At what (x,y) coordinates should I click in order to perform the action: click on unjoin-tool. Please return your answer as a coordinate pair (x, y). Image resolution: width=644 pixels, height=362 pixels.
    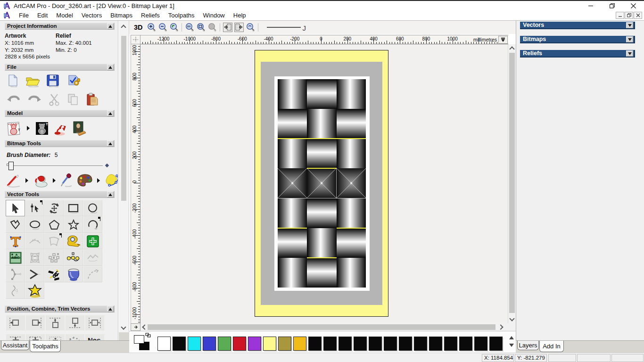
    Looking at the image, I should click on (92, 257).